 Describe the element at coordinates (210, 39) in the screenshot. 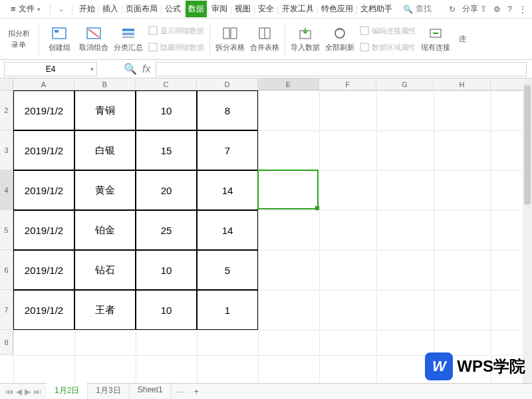

I see `separator` at that location.